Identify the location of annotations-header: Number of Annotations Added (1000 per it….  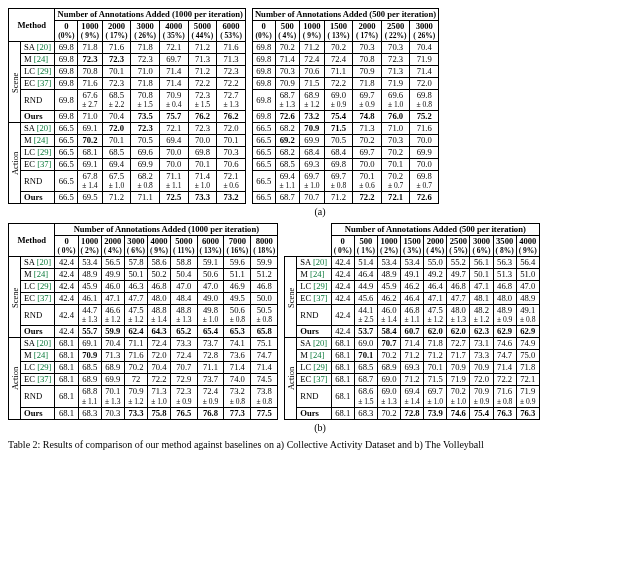
(166, 230).